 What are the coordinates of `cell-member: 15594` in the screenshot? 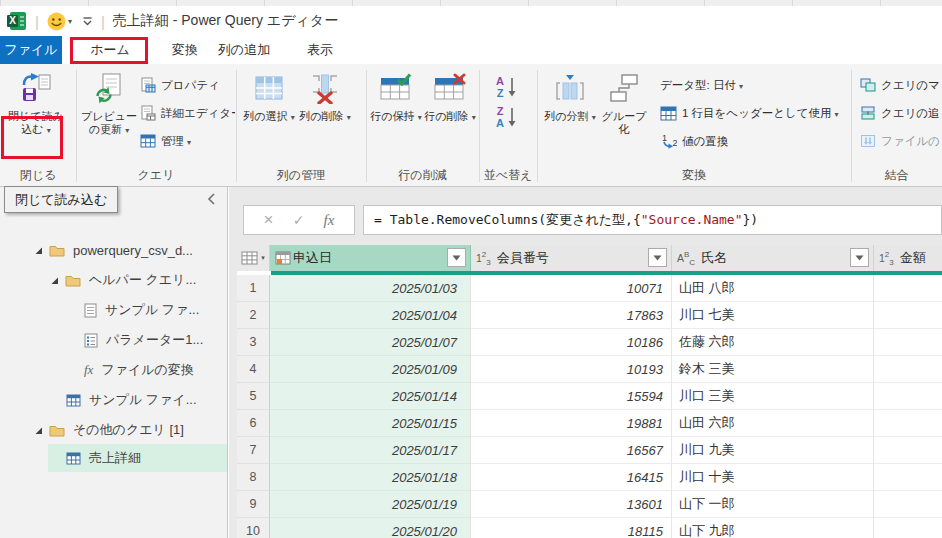 It's located at (572, 396).